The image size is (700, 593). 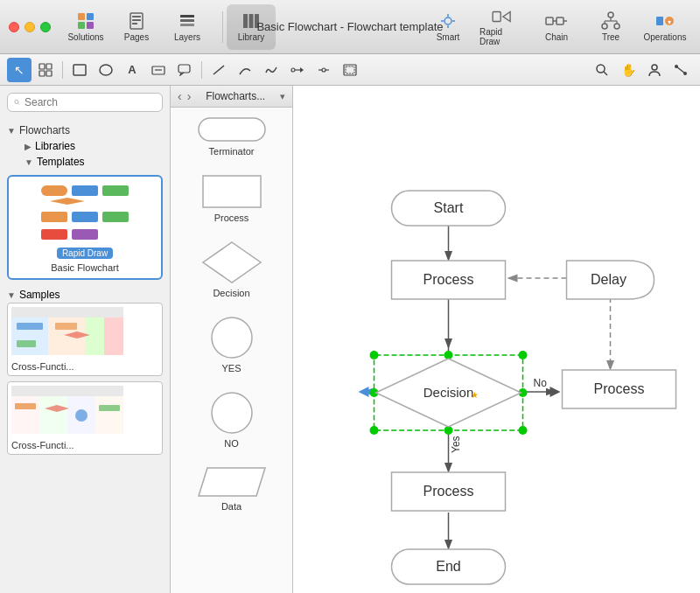 I want to click on solutions-button: Solutions, so click(x=86, y=27).